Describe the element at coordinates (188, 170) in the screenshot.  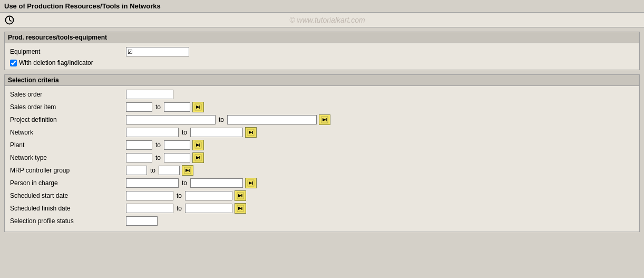
I see `mrp-controller-group-arrow` at that location.